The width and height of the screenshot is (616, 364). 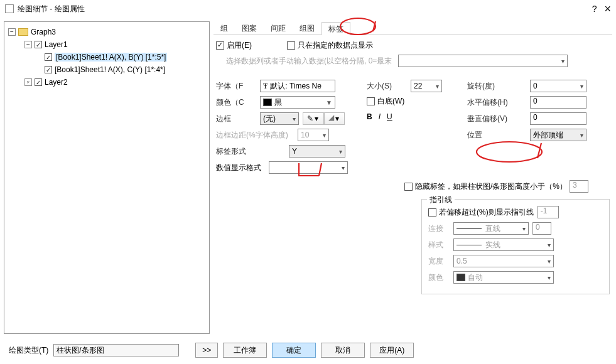 I want to click on hoff-label: 水平偏移(H), so click(x=499, y=103).